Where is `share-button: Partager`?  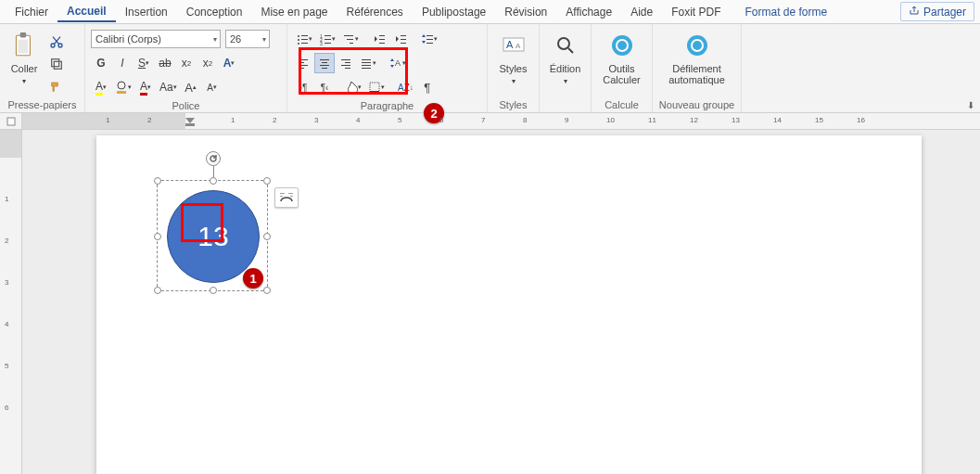 share-button: Partager is located at coordinates (937, 11).